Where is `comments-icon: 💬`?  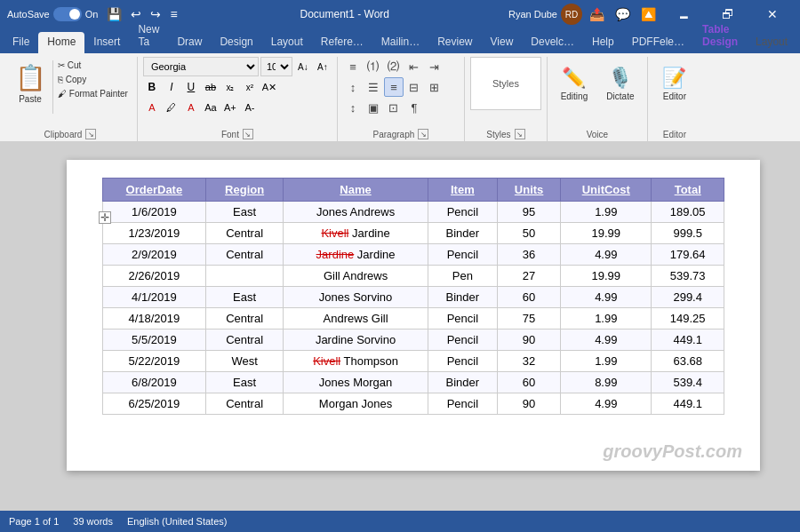 comments-icon: 💬 is located at coordinates (622, 14).